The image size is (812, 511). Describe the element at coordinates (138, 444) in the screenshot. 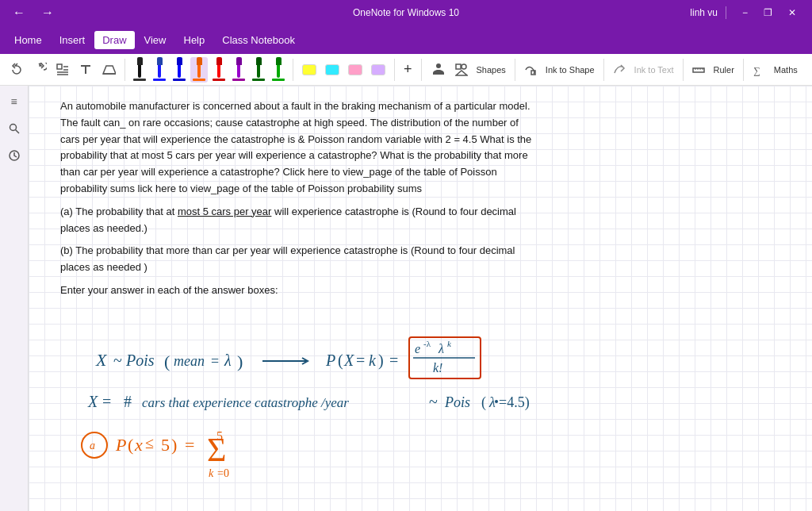

I see `svg-text: x` at that location.